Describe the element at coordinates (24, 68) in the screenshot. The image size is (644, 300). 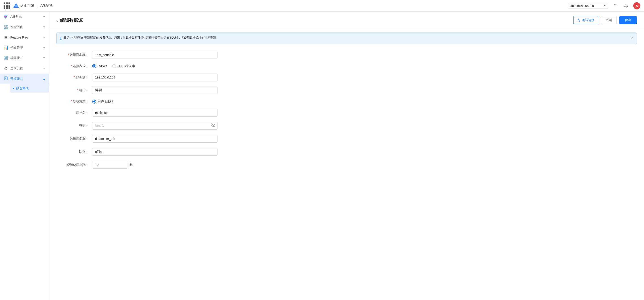
I see `sidebar-item-global: ⚙ 全局设置 ▼` at that location.